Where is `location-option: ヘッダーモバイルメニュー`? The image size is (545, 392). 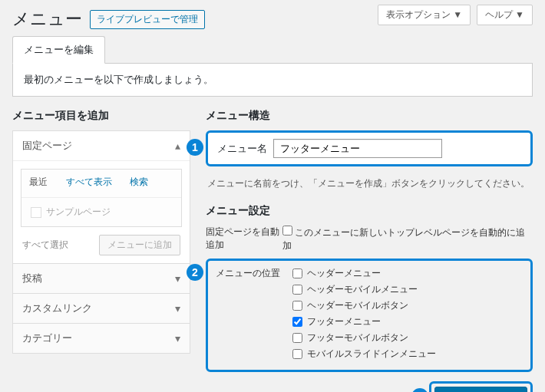
location-option: ヘッダーモバイルメニュー is located at coordinates (408, 290).